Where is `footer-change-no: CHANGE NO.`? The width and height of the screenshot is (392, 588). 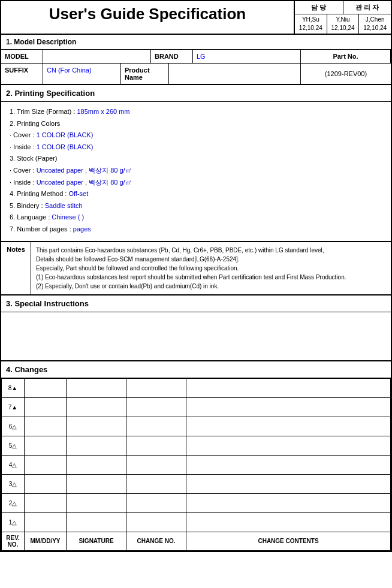 footer-change-no: CHANGE NO. is located at coordinates (156, 541).